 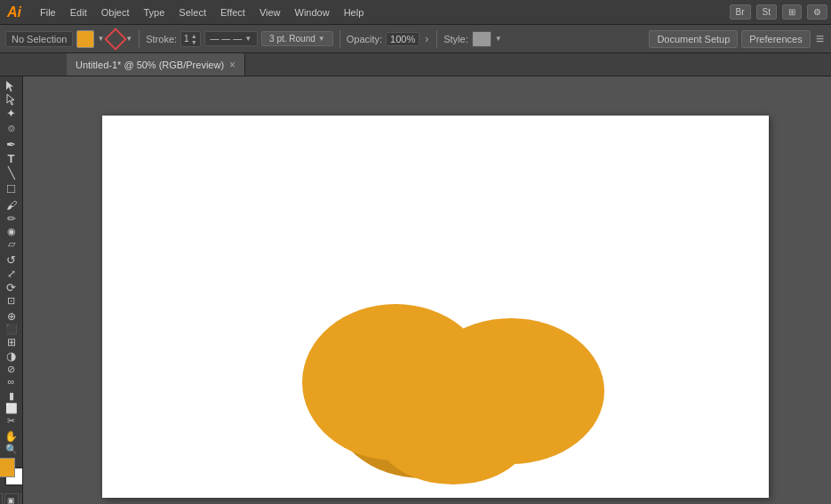 I want to click on slice-tool: ✂, so click(x=12, y=421).